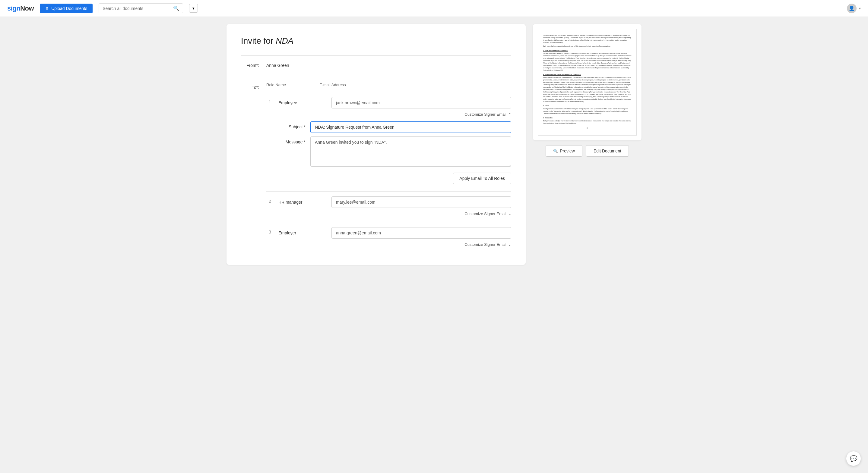 The width and height of the screenshot is (868, 473). I want to click on preview-button: 🔍 Preview, so click(564, 151).